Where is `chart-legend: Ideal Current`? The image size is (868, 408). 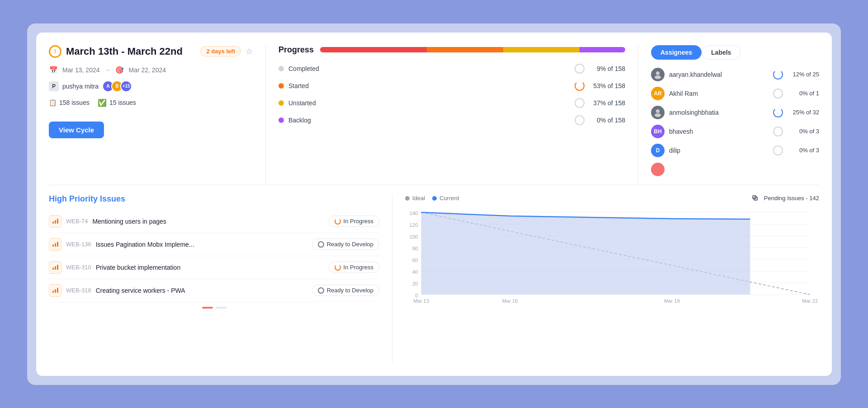
chart-legend: Ideal Current is located at coordinates (432, 198).